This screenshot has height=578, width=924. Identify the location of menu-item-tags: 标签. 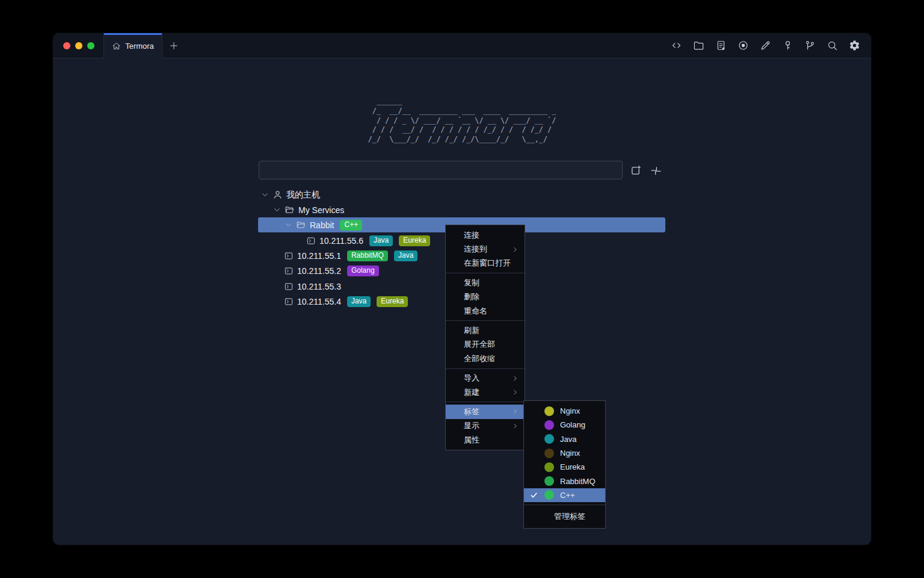
(485, 412).